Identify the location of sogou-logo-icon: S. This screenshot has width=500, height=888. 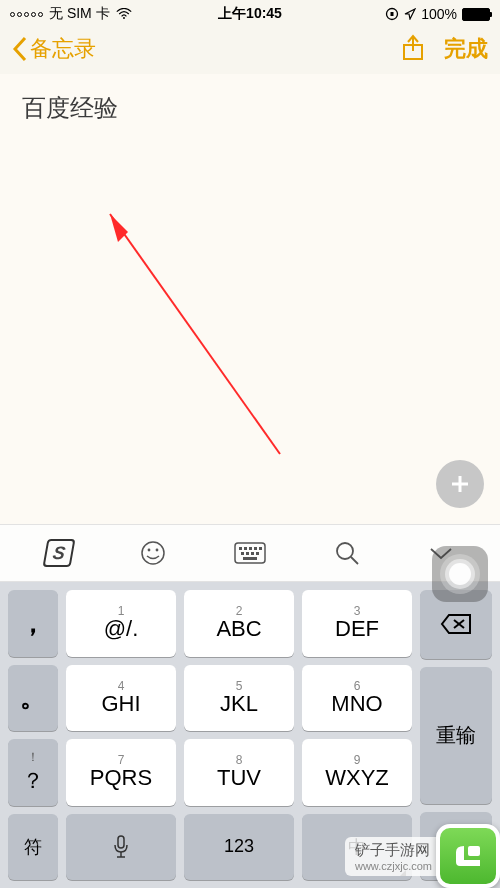
(60, 553).